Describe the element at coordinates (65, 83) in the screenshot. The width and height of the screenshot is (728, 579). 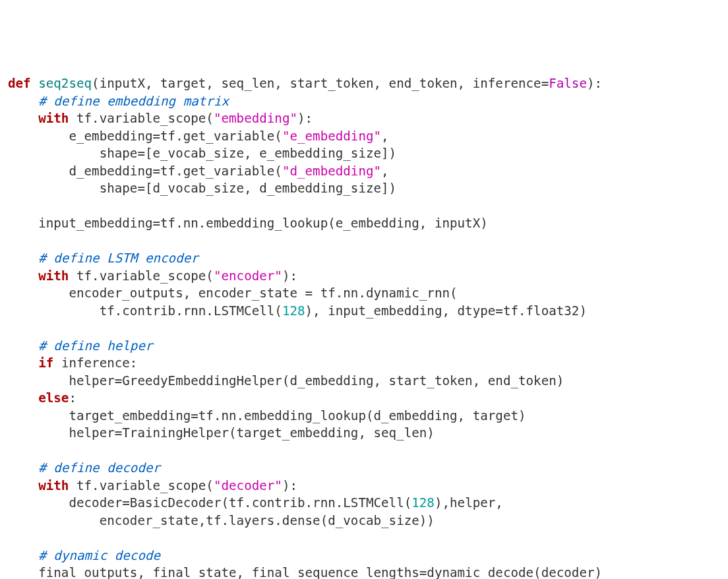
I see `function-name: seq2seq` at that location.